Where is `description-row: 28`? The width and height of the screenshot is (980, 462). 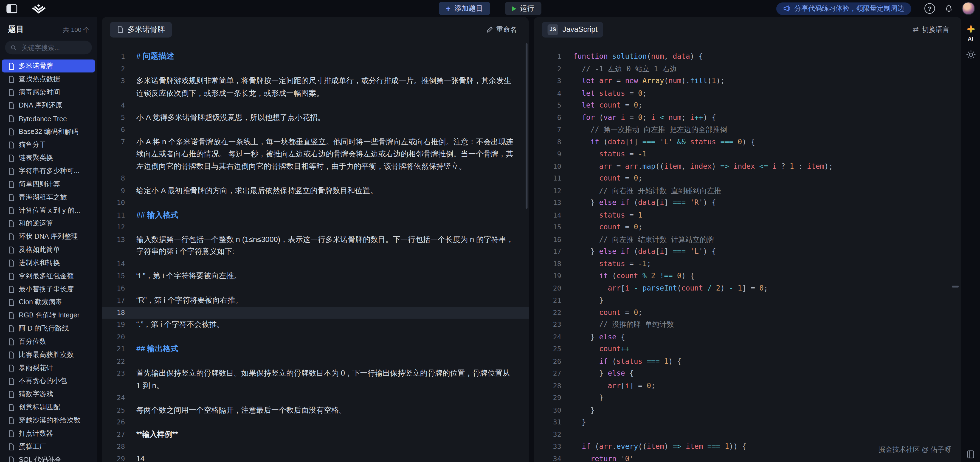
description-row: 28 is located at coordinates (315, 447).